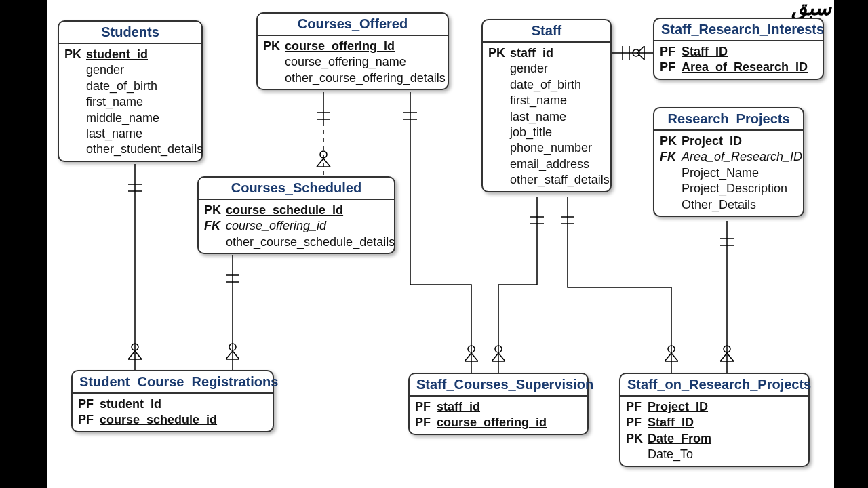 The image size is (868, 488). I want to click on attribute-name: other_student_details, so click(144, 149).